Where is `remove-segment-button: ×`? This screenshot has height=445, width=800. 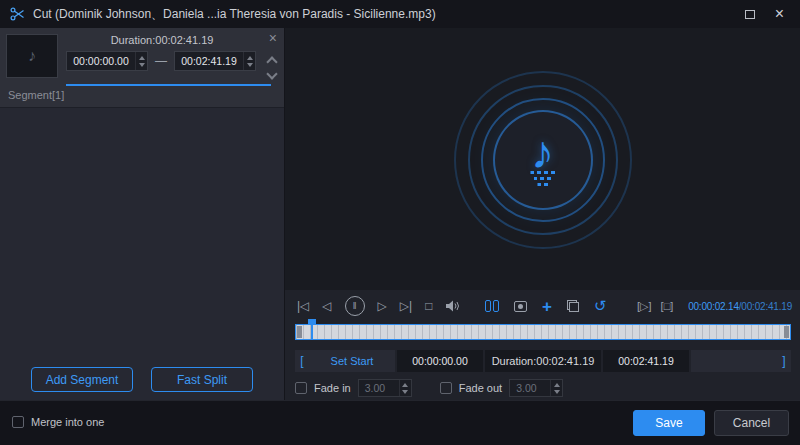 remove-segment-button: × is located at coordinates (273, 38).